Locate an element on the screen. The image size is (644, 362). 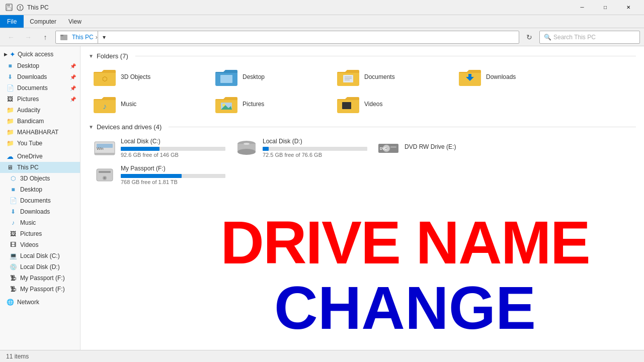
folder-downloads-icon is located at coordinates (470, 77).